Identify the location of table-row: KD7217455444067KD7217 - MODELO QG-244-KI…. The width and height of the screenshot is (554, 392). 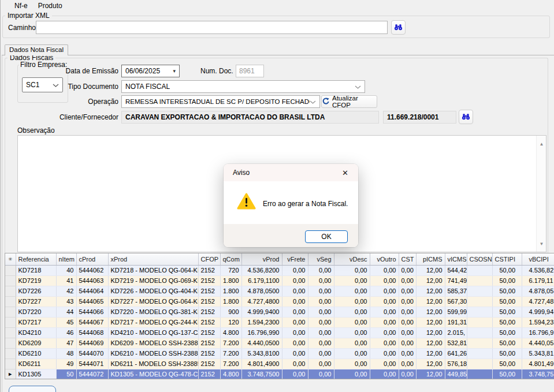
(280, 322).